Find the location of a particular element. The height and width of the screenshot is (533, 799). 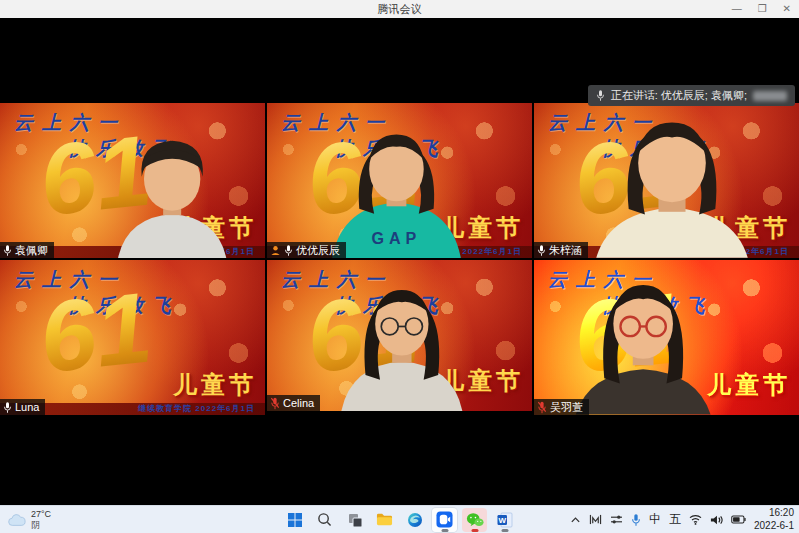

wifi-icon is located at coordinates (696, 520).